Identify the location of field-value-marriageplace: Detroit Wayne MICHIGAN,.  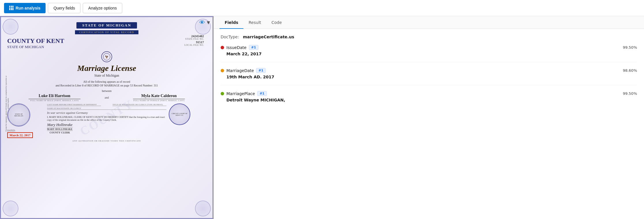
(429, 100).